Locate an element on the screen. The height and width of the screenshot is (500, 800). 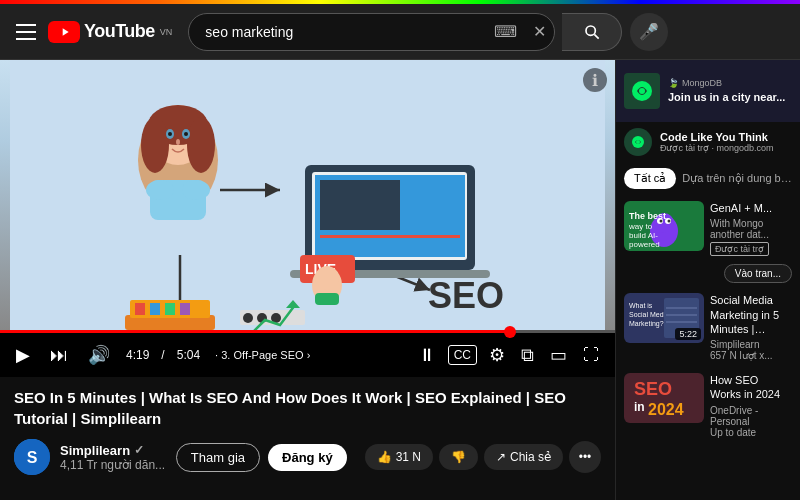
svg-text: Social Media is located at coordinates (649, 314).